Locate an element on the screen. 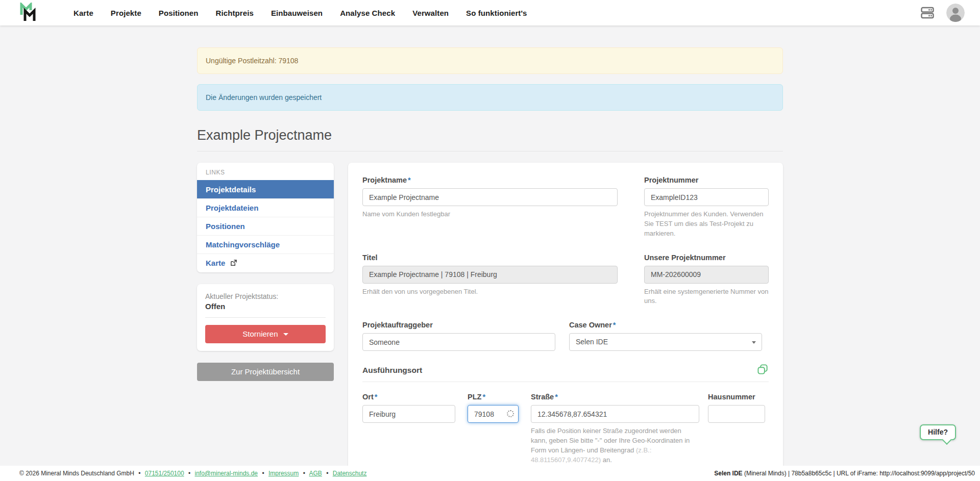 The image size is (980, 481). sidebar: LINKS Projektdetails Projektdateien Posi… is located at coordinates (265, 272).